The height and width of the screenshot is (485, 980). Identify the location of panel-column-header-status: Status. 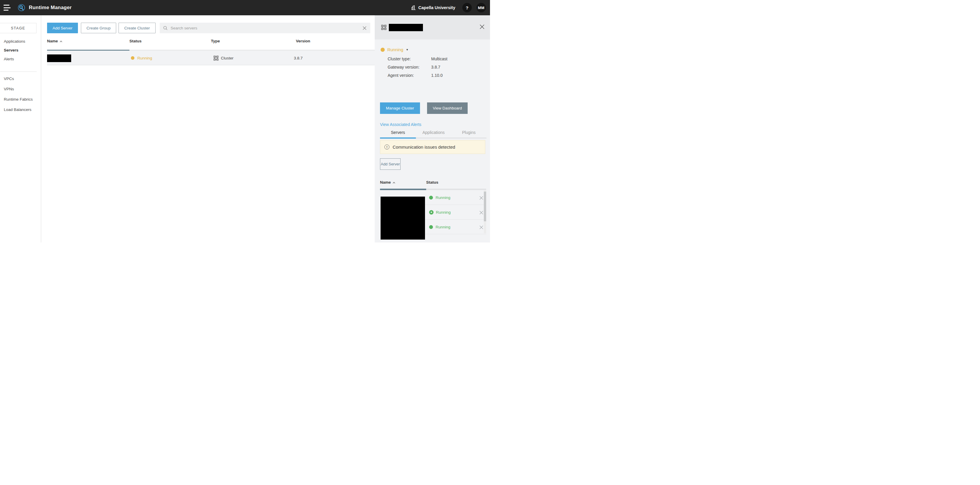
(432, 182).